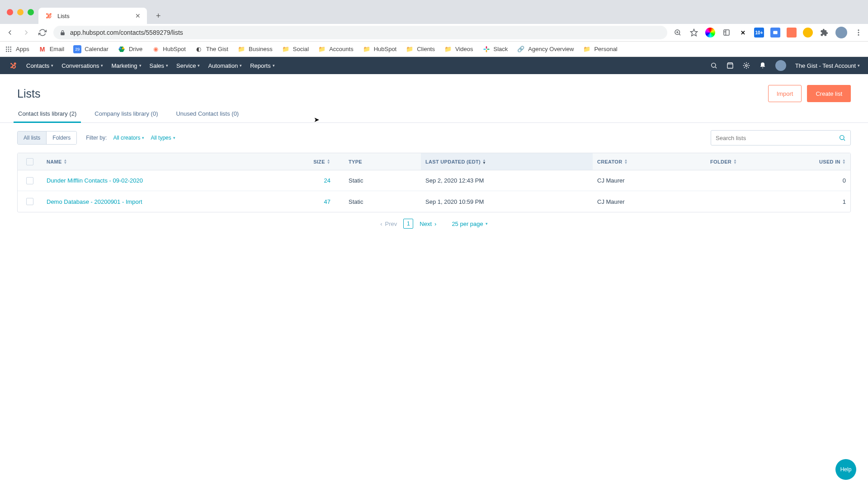 The width and height of the screenshot is (868, 488). I want to click on list-size: 24, so click(310, 181).